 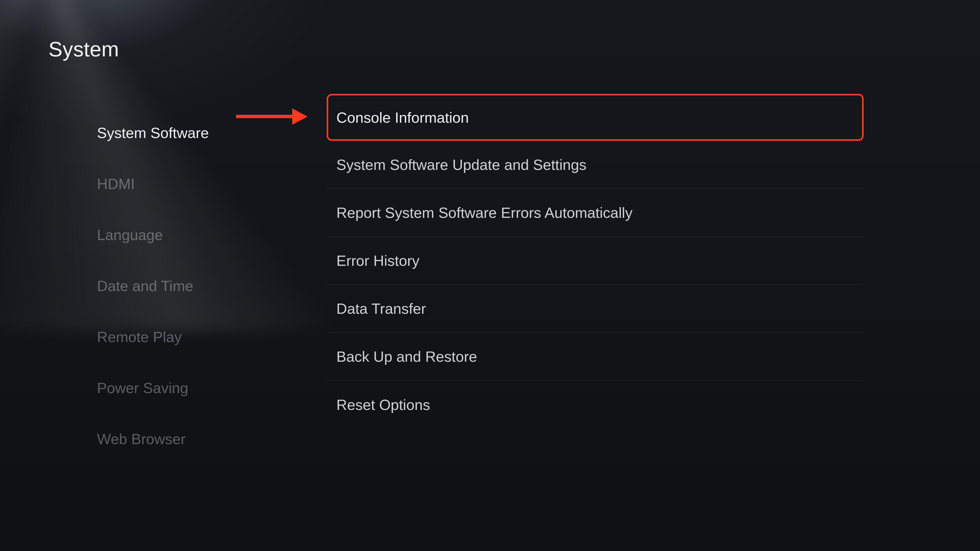 What do you see at coordinates (143, 388) in the screenshot?
I see `sidebar-item-label: Power Saving` at bounding box center [143, 388].